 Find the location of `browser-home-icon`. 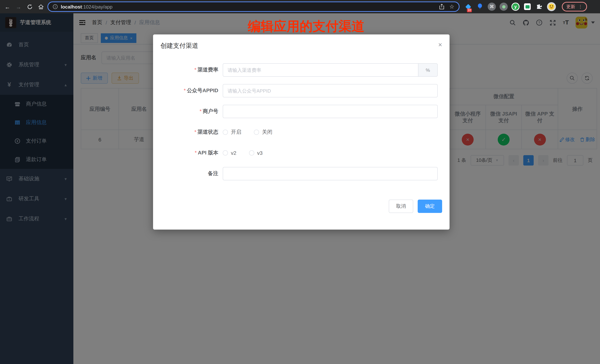

browser-home-icon is located at coordinates (41, 7).